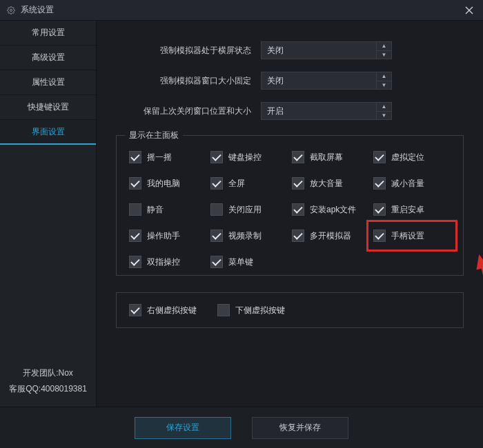 This screenshot has height=448, width=483. What do you see at coordinates (48, 58) in the screenshot?
I see `sidebar-item-1: 高级设置` at bounding box center [48, 58].